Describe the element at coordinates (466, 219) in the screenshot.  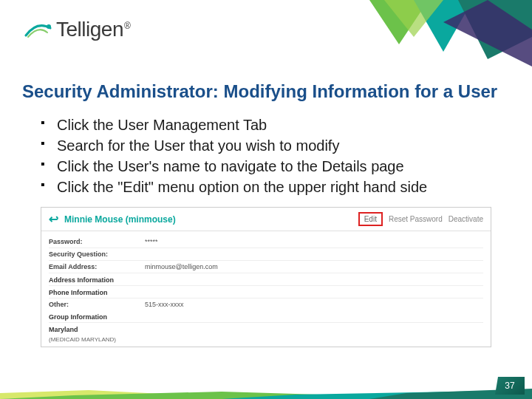
I see `deactivate-link: Deactivate` at that location.